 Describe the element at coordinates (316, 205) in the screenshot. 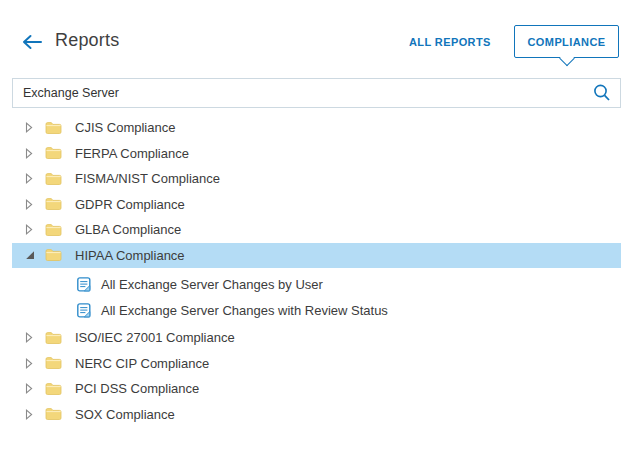

I see `tree-item-gdpr-compliance: GDPR Compliance` at that location.